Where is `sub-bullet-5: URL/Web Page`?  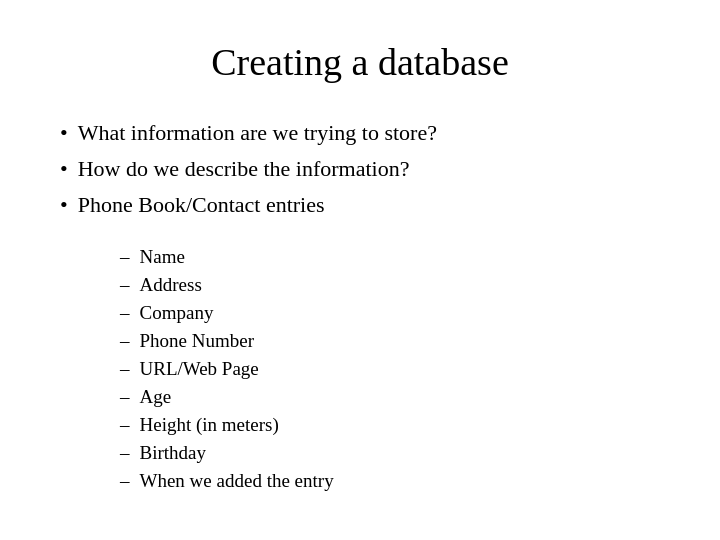
sub-bullet-5: URL/Web Page is located at coordinates (390, 369).